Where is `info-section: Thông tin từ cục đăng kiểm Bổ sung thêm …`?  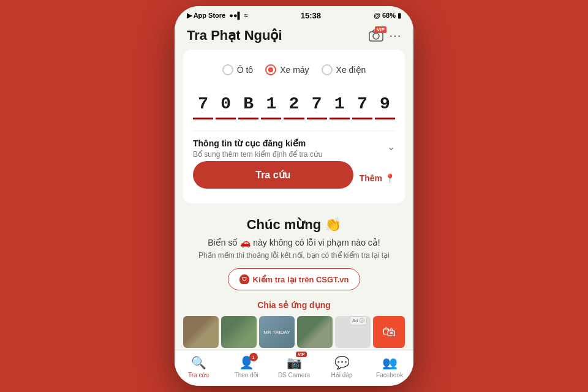 info-section: Thông tin từ cục đăng kiểm Bổ sung thêm … is located at coordinates (294, 146).